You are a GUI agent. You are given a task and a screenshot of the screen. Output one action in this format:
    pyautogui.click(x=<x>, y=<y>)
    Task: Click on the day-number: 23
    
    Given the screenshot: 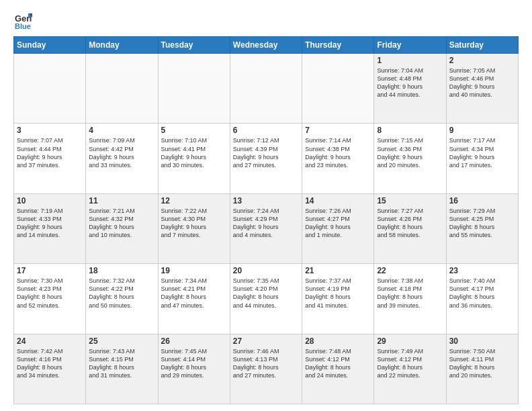 What is the action you would take?
    pyautogui.click(x=482, y=271)
    